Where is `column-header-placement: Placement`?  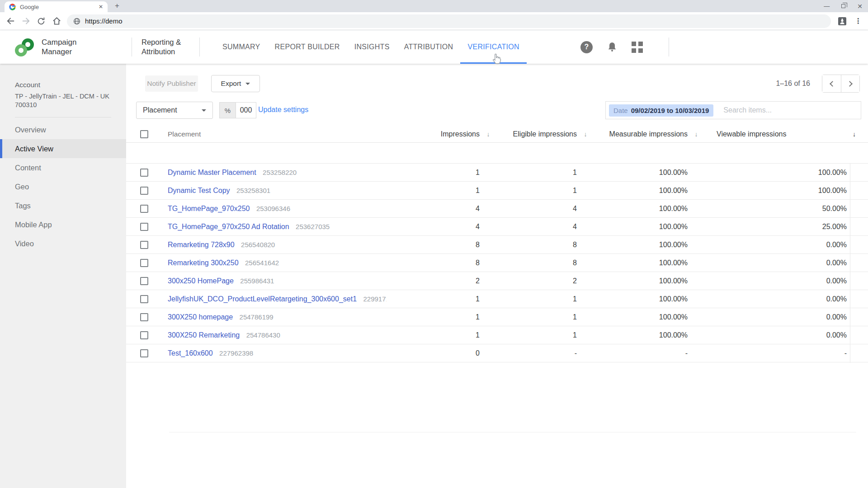 column-header-placement: Placement is located at coordinates (274, 134).